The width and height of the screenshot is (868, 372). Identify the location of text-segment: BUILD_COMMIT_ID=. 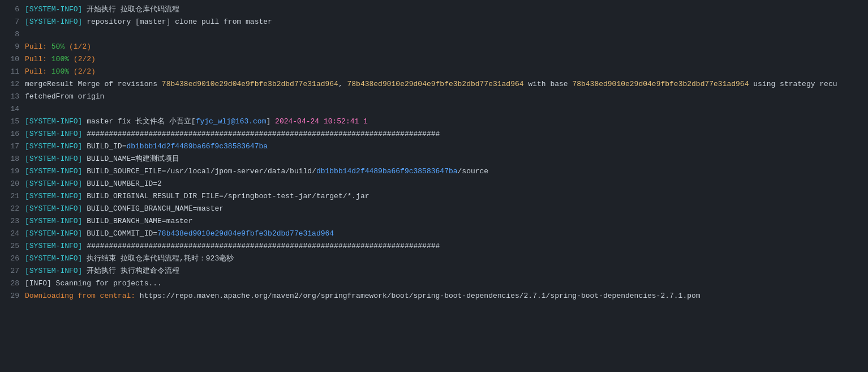
(122, 233).